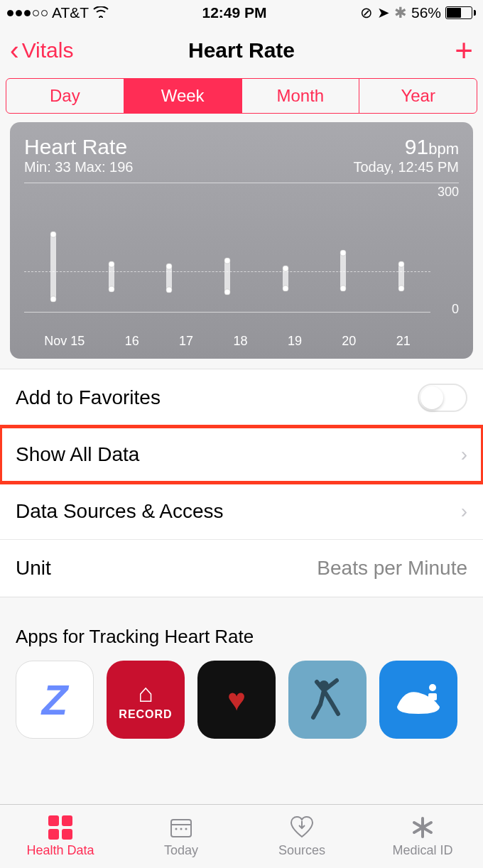 This screenshot has width=483, height=868. What do you see at coordinates (78, 168) in the screenshot?
I see `chart-minmax: Min: 33 Max: 196` at bounding box center [78, 168].